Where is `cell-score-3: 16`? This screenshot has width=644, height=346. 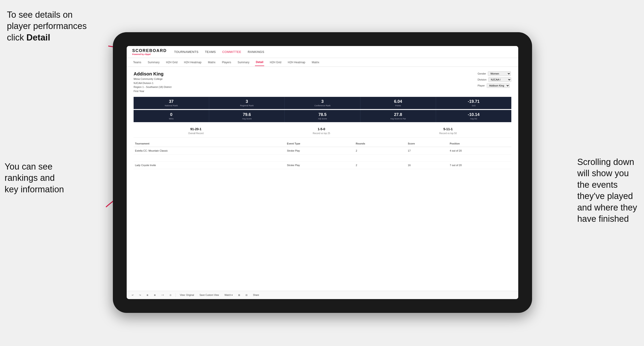
cell-score-3: 16 is located at coordinates (428, 165).